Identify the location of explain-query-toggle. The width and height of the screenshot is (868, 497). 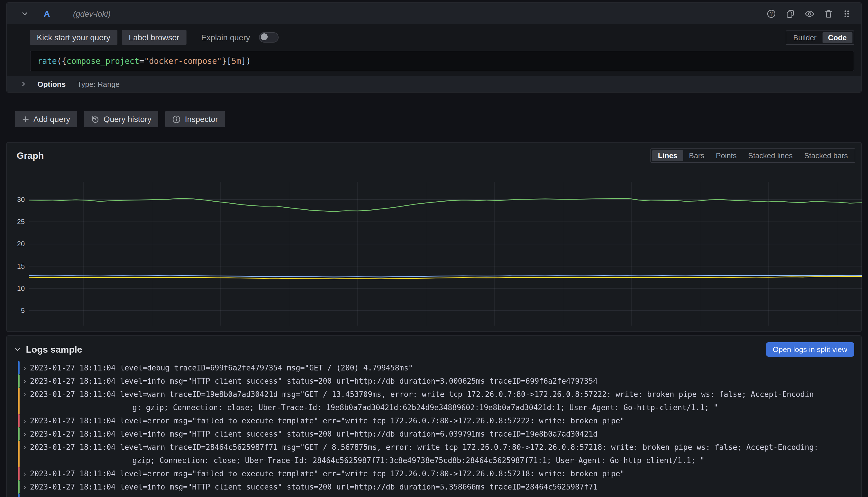
(269, 38).